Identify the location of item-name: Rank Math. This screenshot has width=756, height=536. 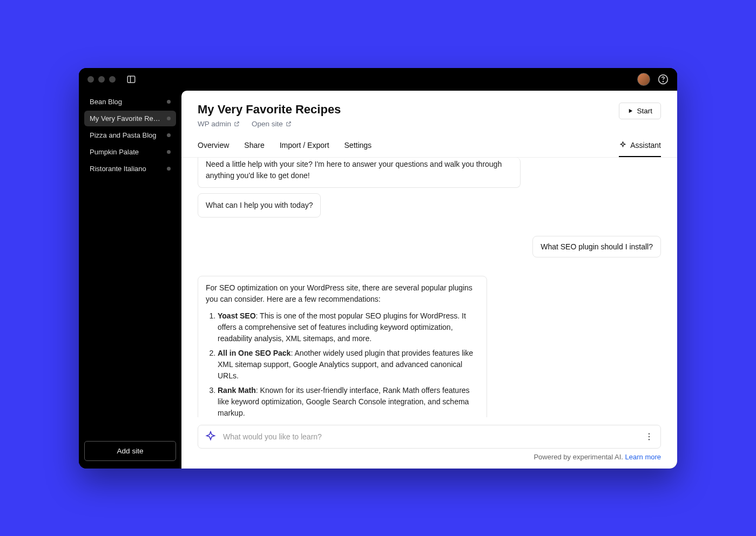
(237, 390).